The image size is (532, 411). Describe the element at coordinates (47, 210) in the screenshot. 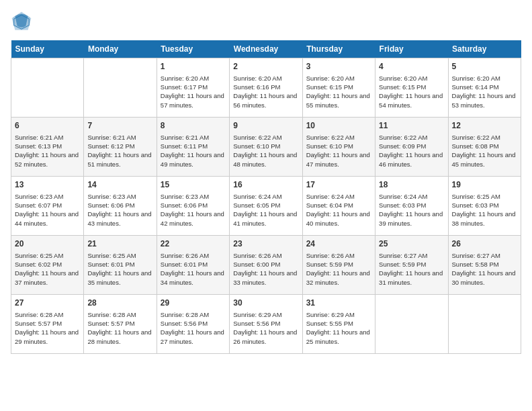

I see `day-info: Sunrise: 6:23 AM Sunset: 6:07 PM Dayligh…` at that location.